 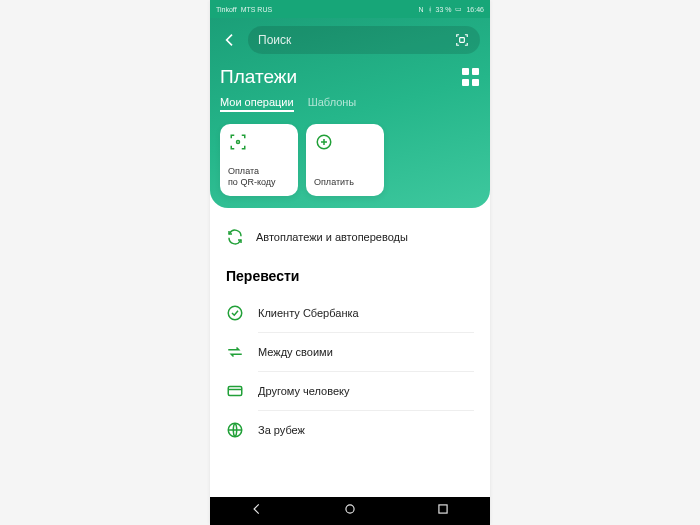 I want to click on card-pay: Оплатить, so click(x=345, y=160).